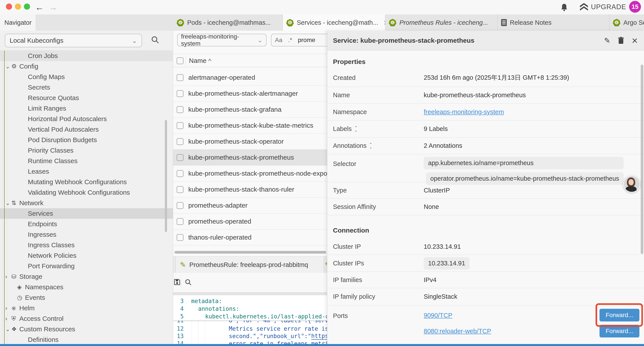 Image resolution: width=644 pixels, height=346 pixels. Describe the element at coordinates (86, 277) in the screenshot. I see `sidebar-item: › ⛁ Storage` at that location.